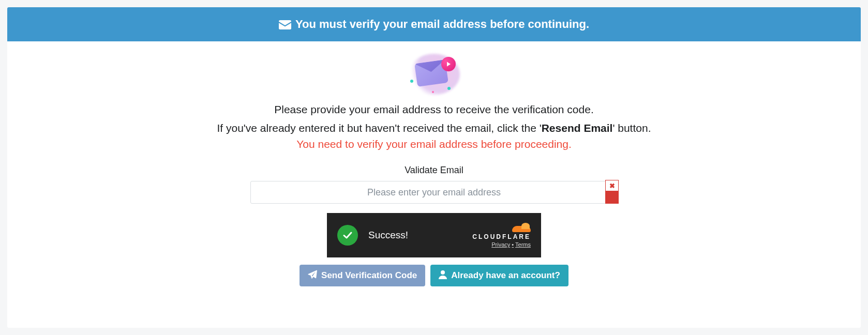 The image size is (868, 335). What do you see at coordinates (502, 237) in the screenshot?
I see `cloudflare-word: CLOUDFLARE` at bounding box center [502, 237].